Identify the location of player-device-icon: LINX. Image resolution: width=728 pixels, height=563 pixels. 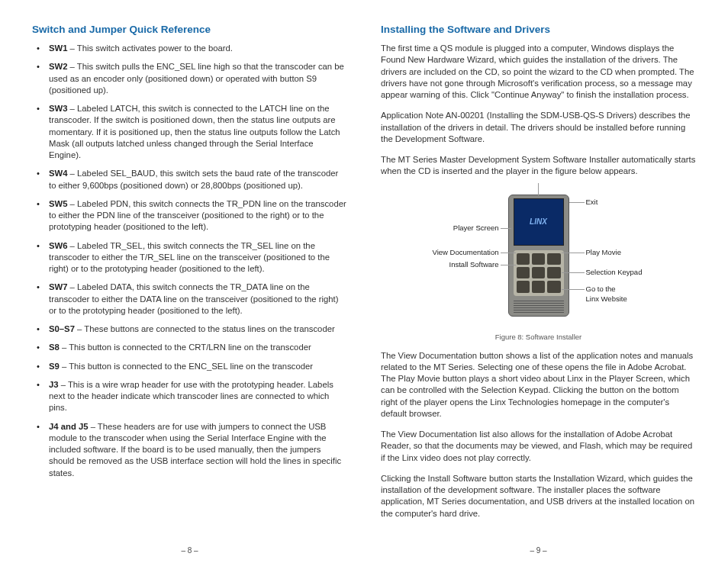
(539, 256).